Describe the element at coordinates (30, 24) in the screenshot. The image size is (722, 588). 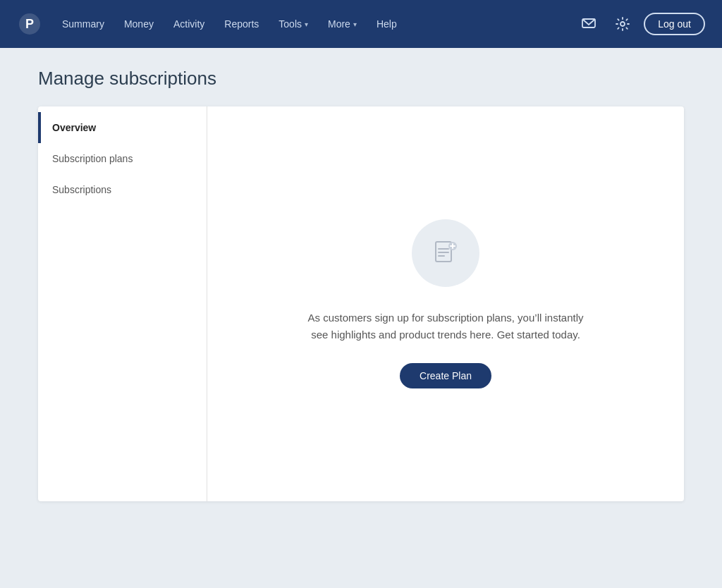
I see `paypal-logo: P` at that location.